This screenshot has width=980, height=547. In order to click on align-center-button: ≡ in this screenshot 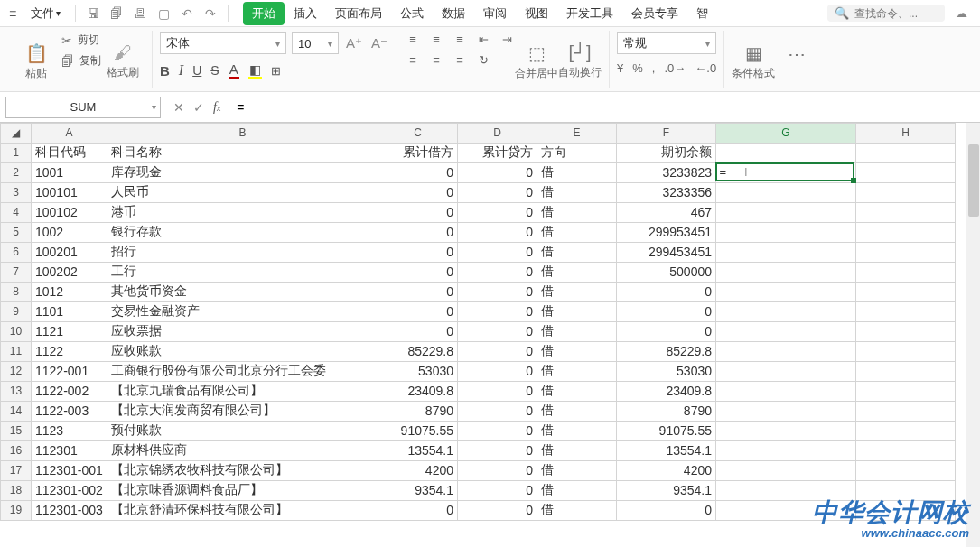, I will do `click(436, 60)`.